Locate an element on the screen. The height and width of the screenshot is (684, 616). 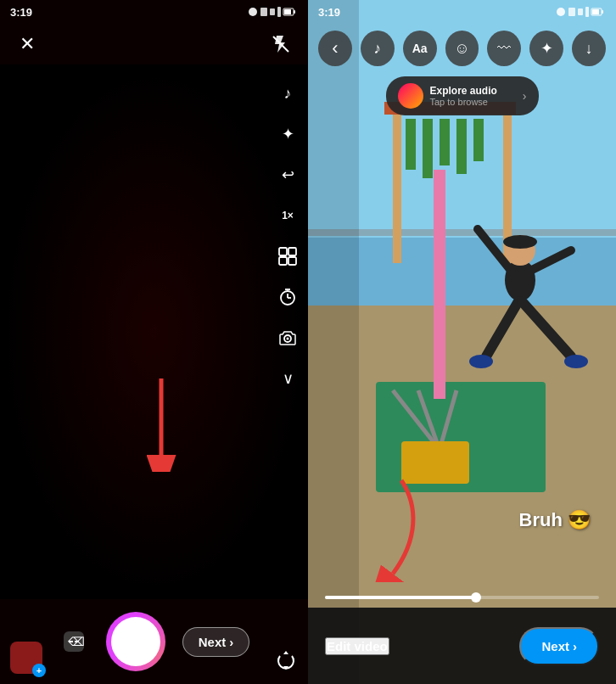
download-icon: ↓ is located at coordinates (589, 49).